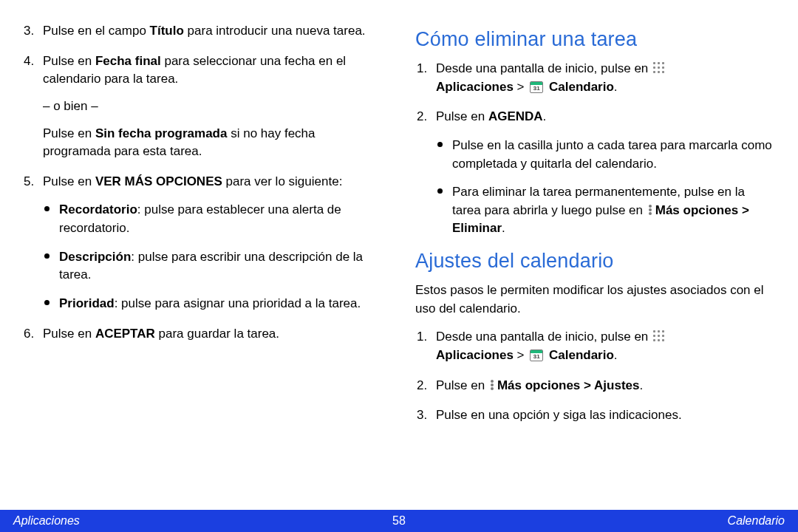  What do you see at coordinates (606, 155) in the screenshot?
I see `bullet-mark-complete: Pulse en la casilla junto a cada tarea p…` at bounding box center [606, 155].